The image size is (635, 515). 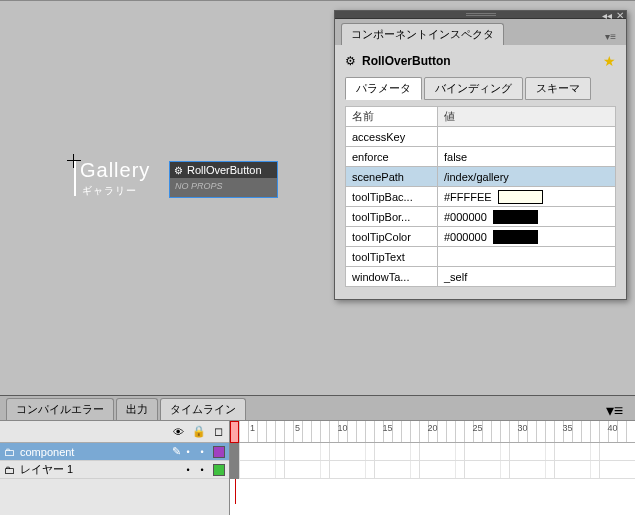 I want to click on param-name: toolTipBor..., so click(x=392, y=217).